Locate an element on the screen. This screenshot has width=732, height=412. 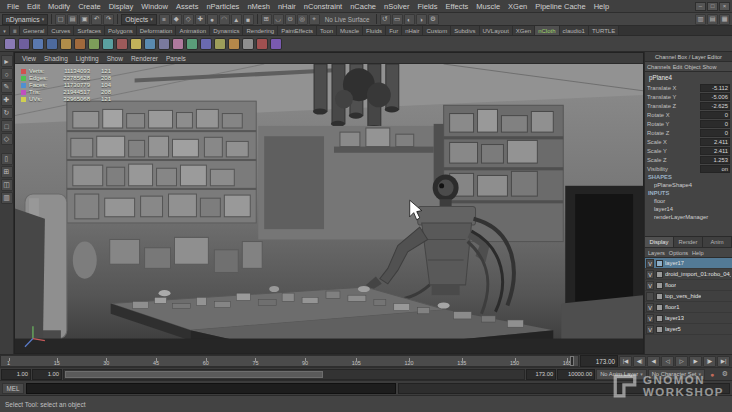
persp-outliner-layout-button: ▥ is located at coordinates (7, 198).